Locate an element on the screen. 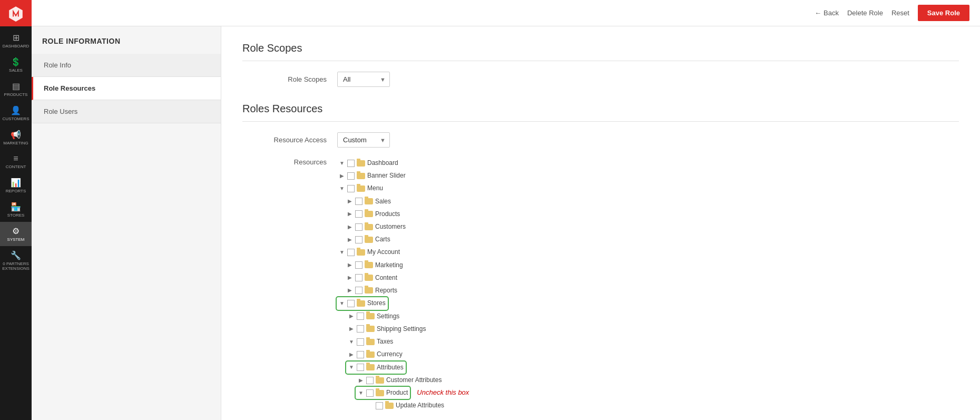 The height and width of the screenshot is (420, 980). label-customers: Customers is located at coordinates (390, 227).